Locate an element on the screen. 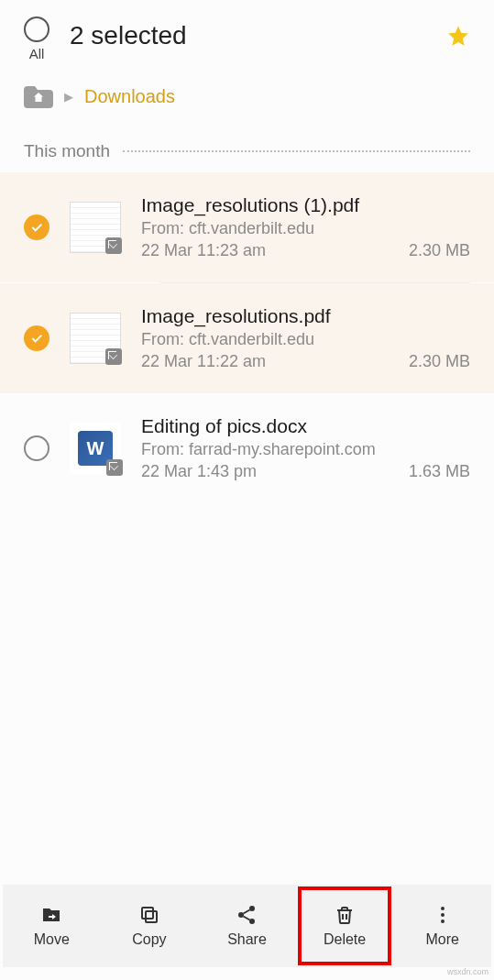 This screenshot has width=494, height=980. watermark: wsxdn.com is located at coordinates (467, 972).